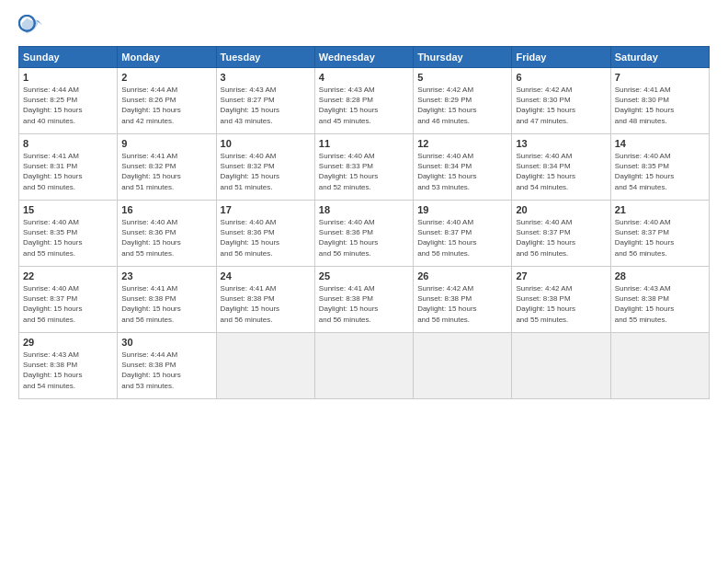  Describe the element at coordinates (364, 101) in the screenshot. I see `calendar-day-cell: 4Sunrise: 4:43 AM Sunset: 8:28 PM Daylig…` at that location.